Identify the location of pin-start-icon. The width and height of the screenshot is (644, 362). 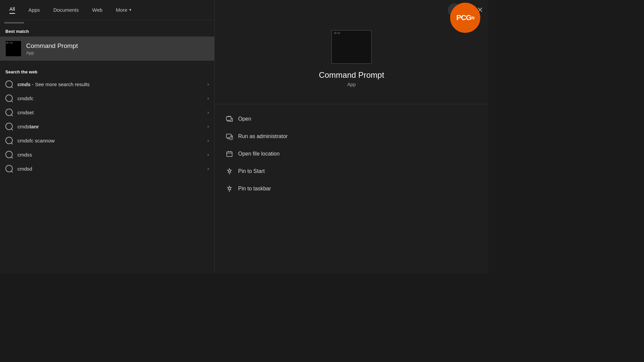
(229, 171).